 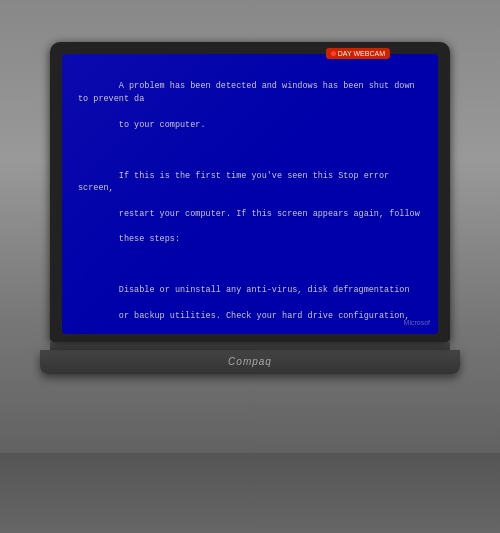 What do you see at coordinates (417, 322) in the screenshot?
I see `microsoft-watermark: Microsof` at bounding box center [417, 322].